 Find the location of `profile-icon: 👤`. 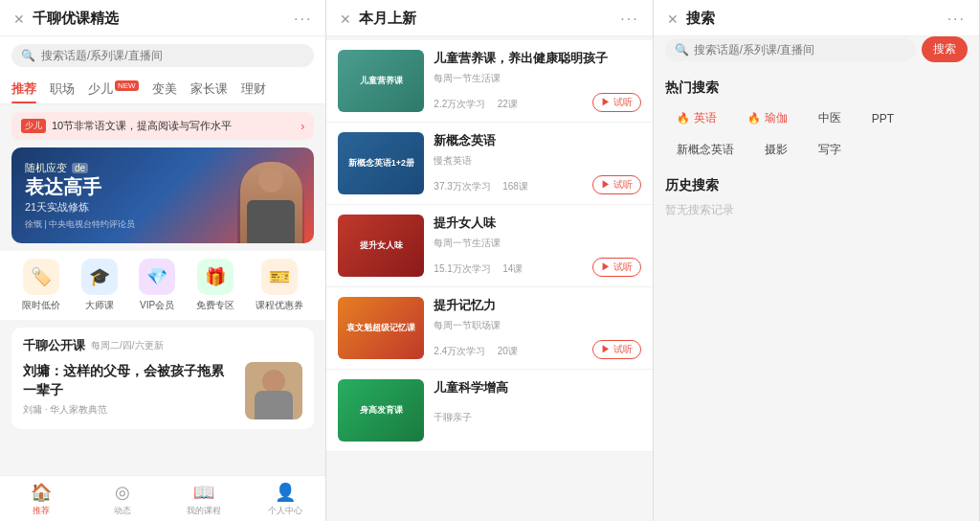

profile-icon: 👤 is located at coordinates (285, 492).